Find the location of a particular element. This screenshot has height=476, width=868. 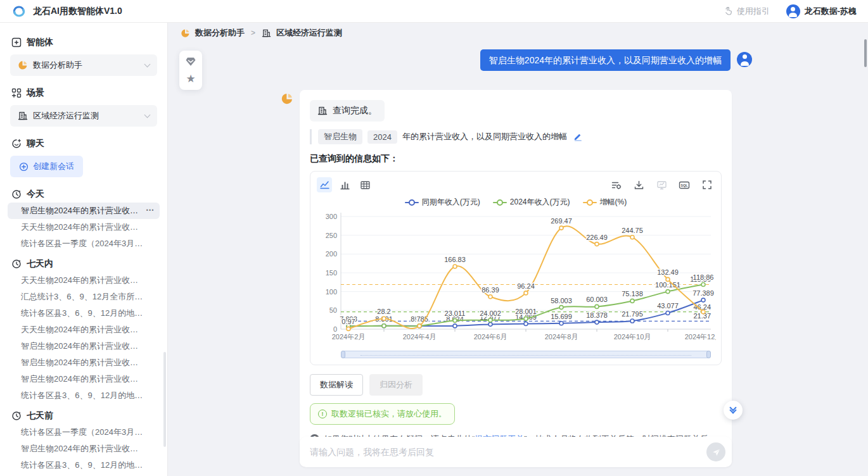

more-options-icon: ⋯ is located at coordinates (150, 210).